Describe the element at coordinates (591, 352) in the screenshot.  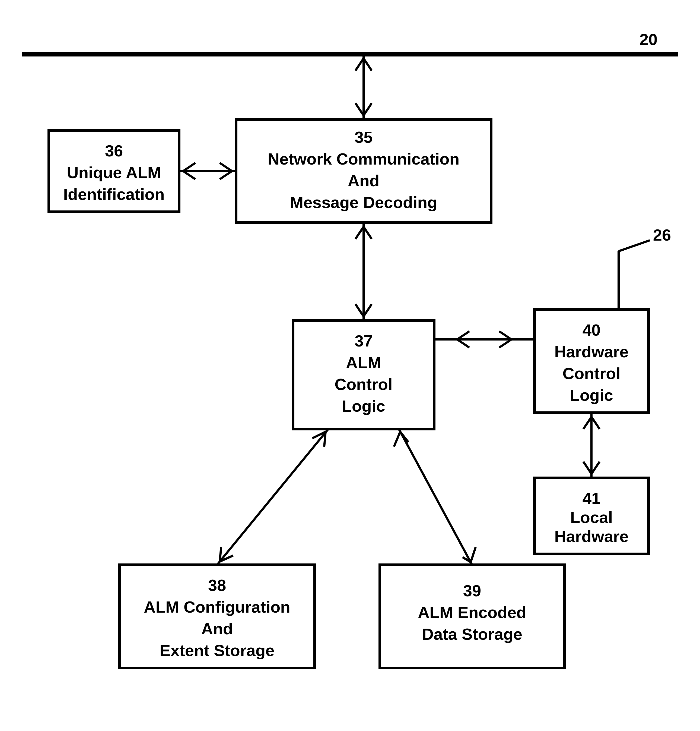
I see `box-40-line-0: Hardware` at that location.